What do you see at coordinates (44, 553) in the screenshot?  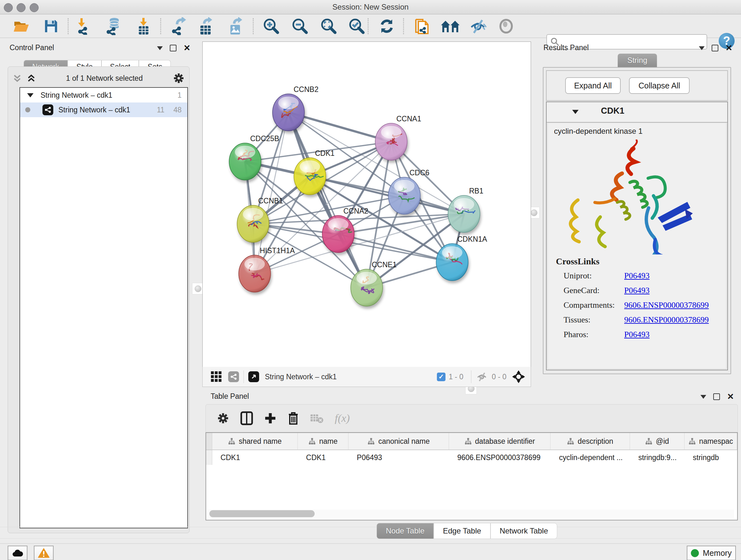 I see `warning-status-button` at bounding box center [44, 553].